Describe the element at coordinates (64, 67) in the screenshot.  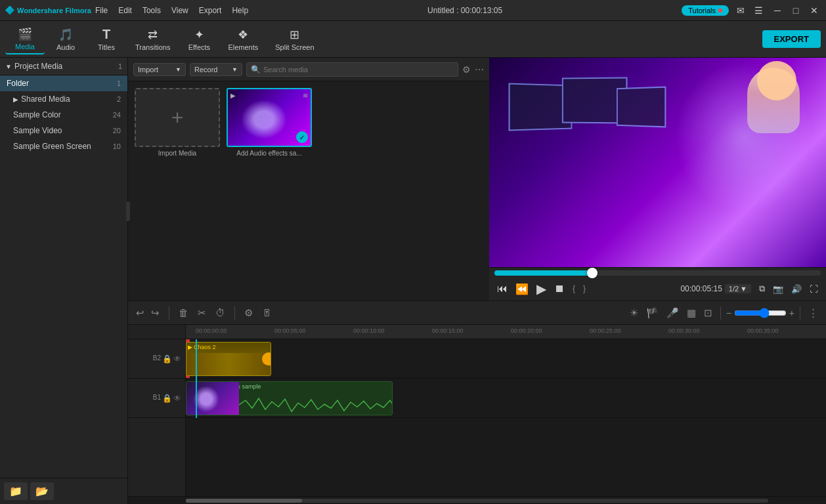
I see `project-media-header: ▼ Project Media 1` at that location.